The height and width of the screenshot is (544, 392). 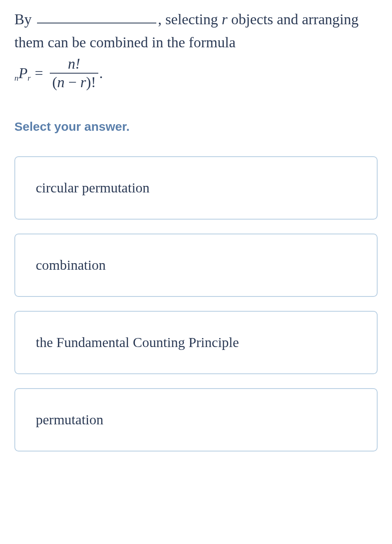 I want to click on option-label: the Fundamental Counting Principle, so click(x=137, y=342).